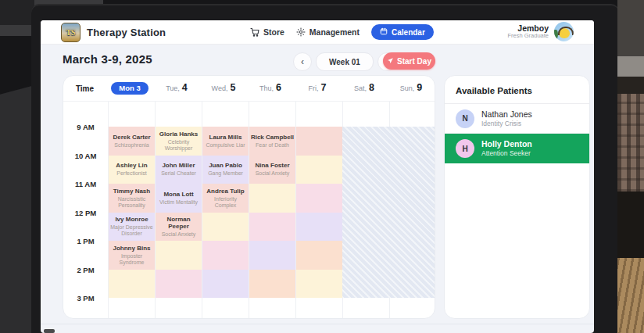 Image resolution: width=644 pixels, height=333 pixels. I want to click on patient-name: Nina Foster, so click(272, 166).